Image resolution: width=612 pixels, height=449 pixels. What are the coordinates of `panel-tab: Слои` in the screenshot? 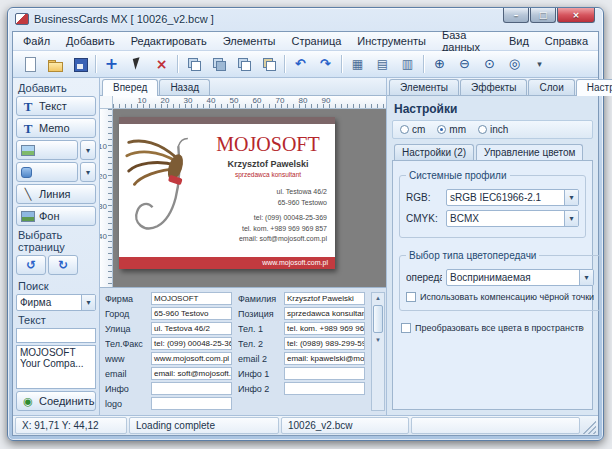 It's located at (551, 87).